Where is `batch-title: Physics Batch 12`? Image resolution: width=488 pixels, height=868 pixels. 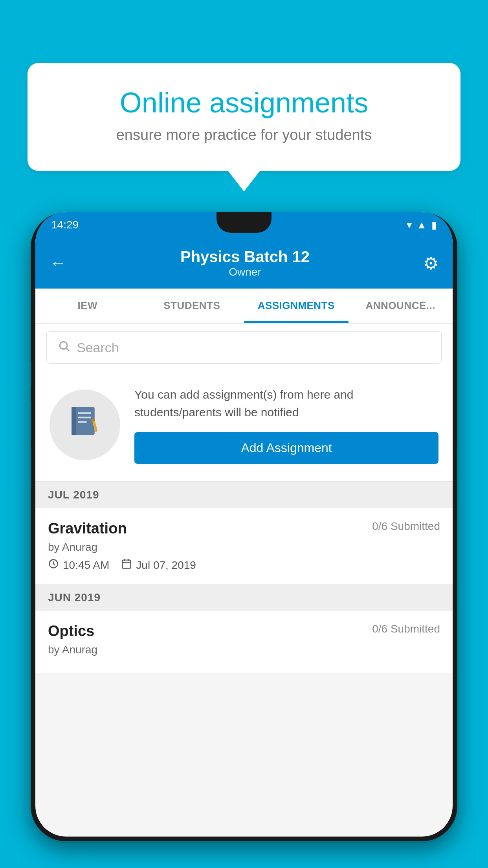 batch-title: Physics Batch 12 is located at coordinates (245, 257).